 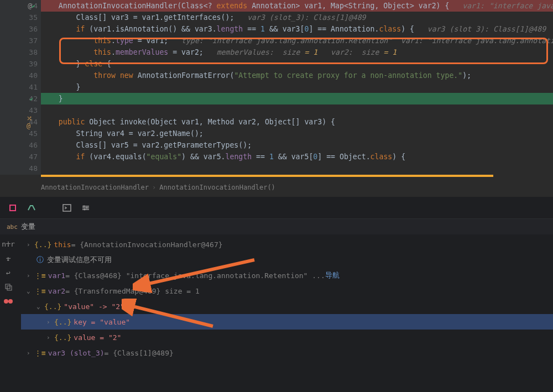 I want to click on code-line: throw new AnnotationFormatError("Attempt…, so click(x=297, y=75).